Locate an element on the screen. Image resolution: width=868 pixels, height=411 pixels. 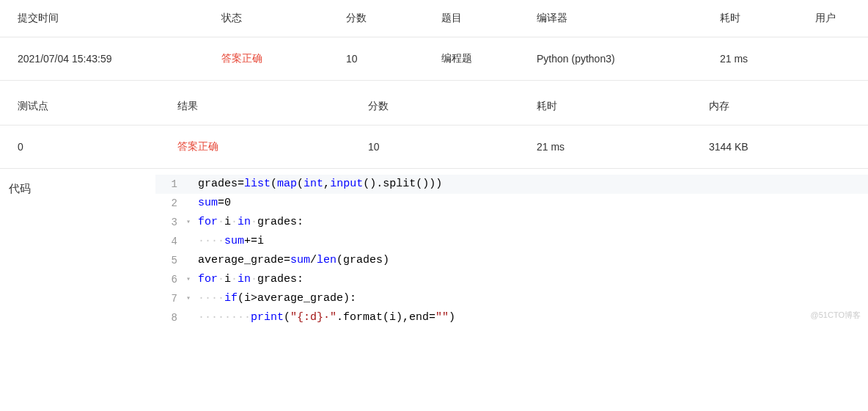
testcase-row: 0 答案正确 10 21 ms 3144 KB is located at coordinates (434, 147).